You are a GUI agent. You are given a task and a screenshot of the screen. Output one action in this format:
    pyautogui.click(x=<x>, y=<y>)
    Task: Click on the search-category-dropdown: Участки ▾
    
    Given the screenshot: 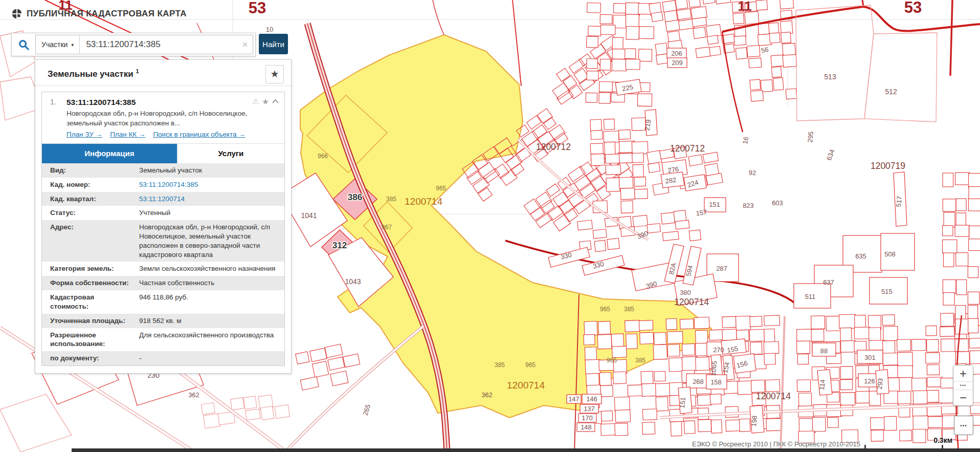 What is the action you would take?
    pyautogui.click(x=58, y=45)
    